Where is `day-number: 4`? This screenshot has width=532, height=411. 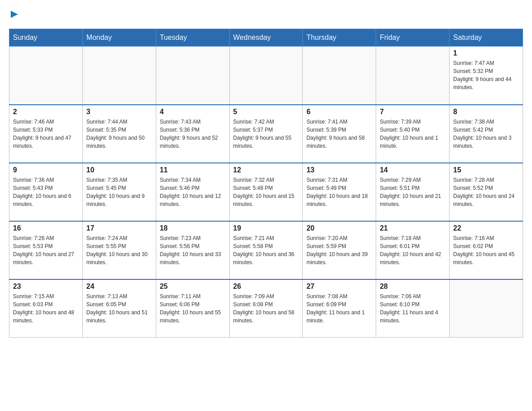 day-number: 4 is located at coordinates (193, 112).